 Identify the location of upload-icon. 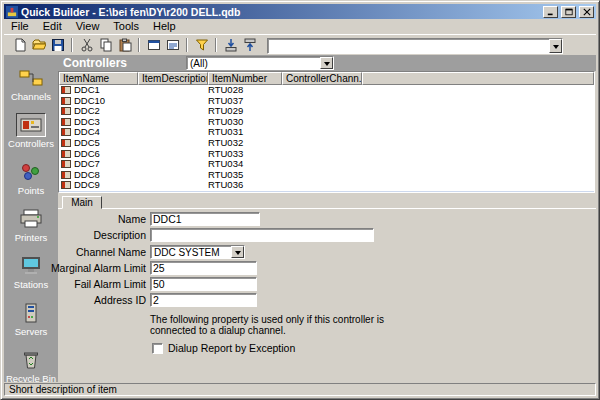
(250, 45).